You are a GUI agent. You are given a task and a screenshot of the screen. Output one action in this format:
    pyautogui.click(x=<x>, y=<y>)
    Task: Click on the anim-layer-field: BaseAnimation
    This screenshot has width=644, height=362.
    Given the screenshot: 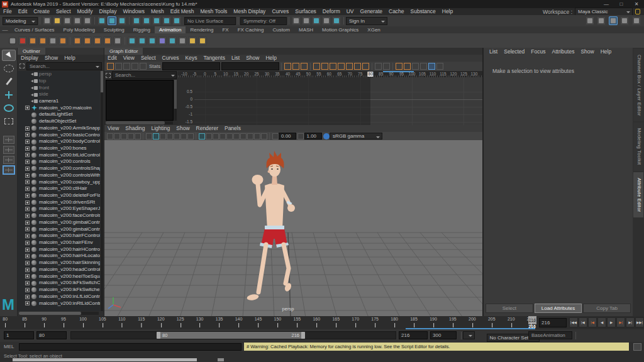 What is the action you would take?
    pyautogui.click(x=550, y=336)
    